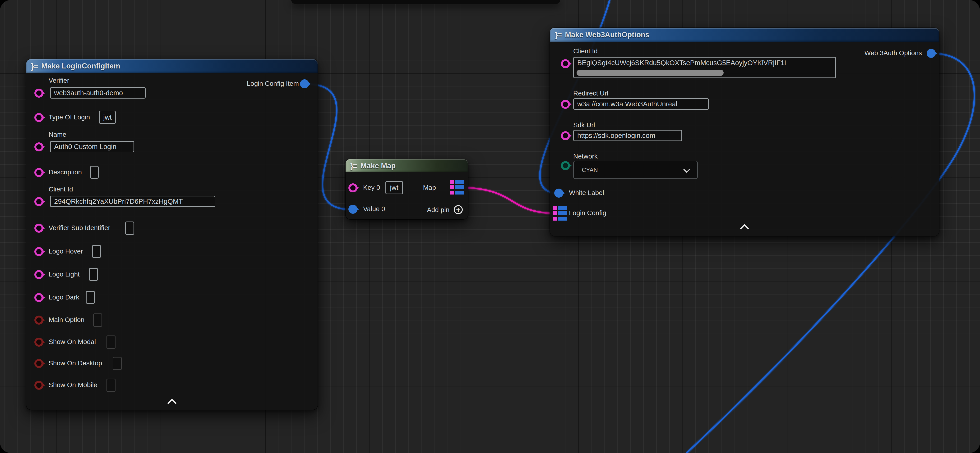  What do you see at coordinates (75, 363) in the screenshot?
I see `pin-label-show-on-desktop: Show On Desktop` at bounding box center [75, 363].